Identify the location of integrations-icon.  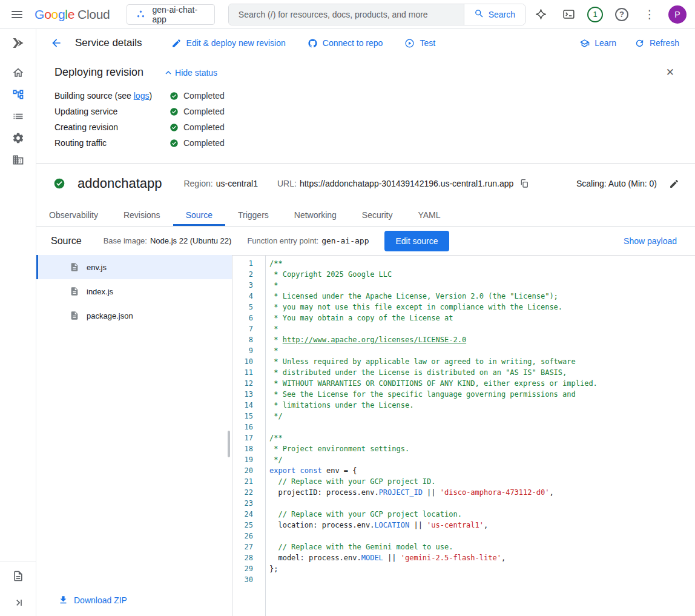
(18, 138).